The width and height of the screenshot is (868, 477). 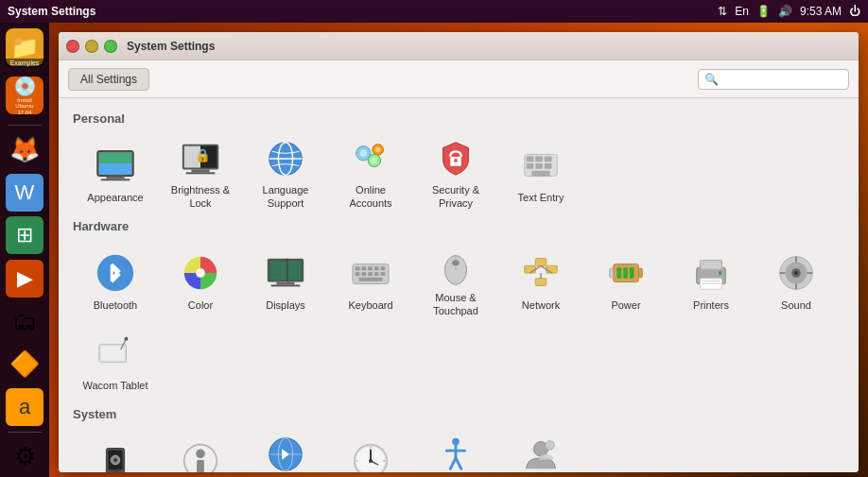 I want to click on settings-item-power: Power, so click(x=626, y=281).